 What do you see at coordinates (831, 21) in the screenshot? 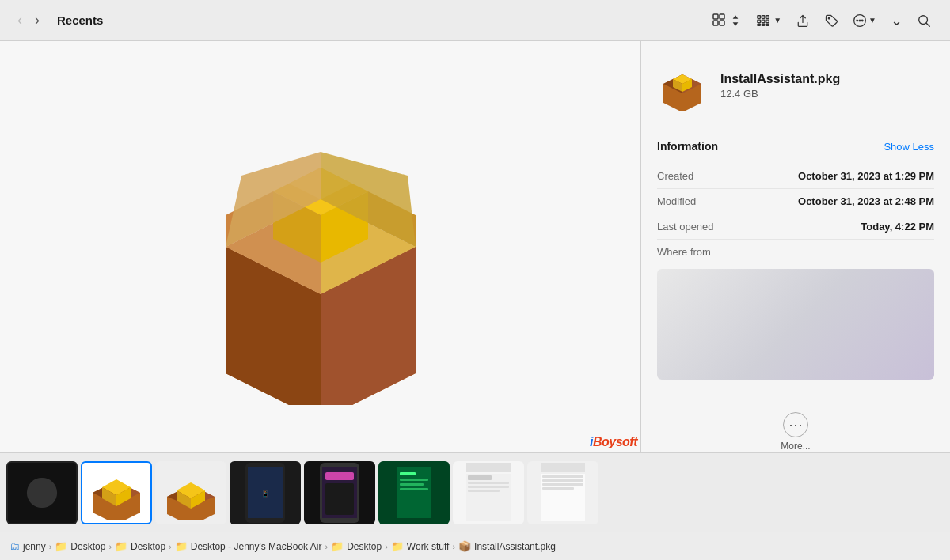
I see `tags-button` at bounding box center [831, 21].